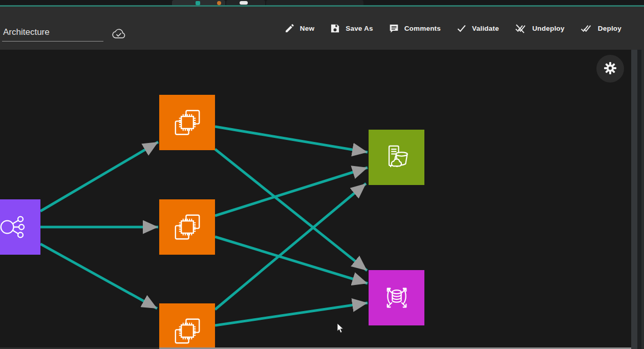  Describe the element at coordinates (307, 29) in the screenshot. I see `new-button-label: New` at that location.